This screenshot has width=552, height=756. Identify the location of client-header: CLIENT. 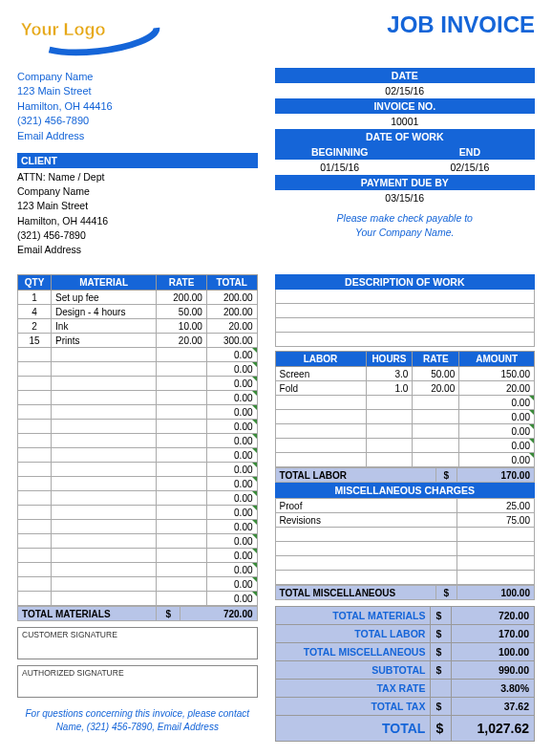
(138, 161).